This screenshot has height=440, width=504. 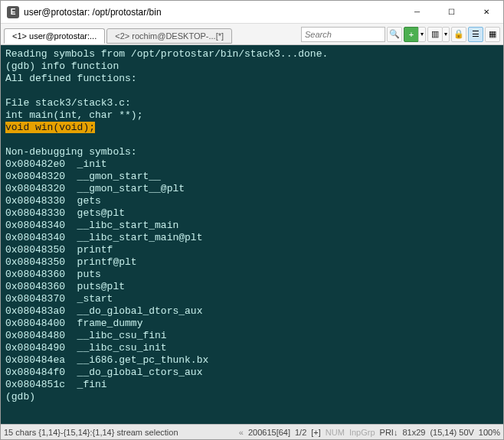 I want to click on window-controls: ─ ☐ ✕, so click(x=452, y=12).